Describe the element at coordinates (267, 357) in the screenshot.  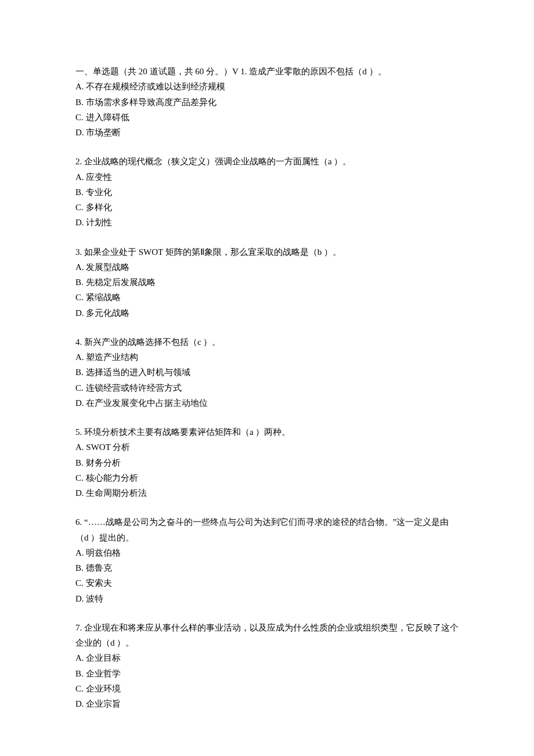
I see `q4-option-a: A. 塑造产业结构` at that location.